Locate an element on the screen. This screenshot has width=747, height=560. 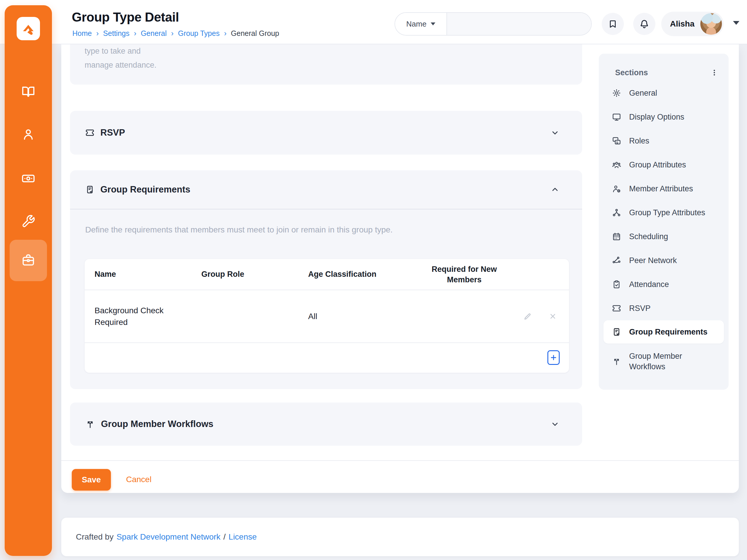
cell-age-classification: All is located at coordinates (357, 317).